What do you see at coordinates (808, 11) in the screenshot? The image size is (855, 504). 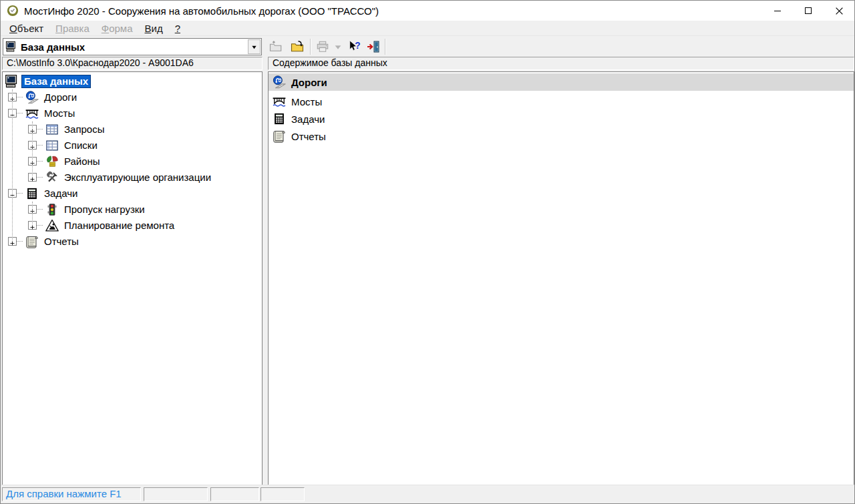 I see `maximize-icon` at bounding box center [808, 11].